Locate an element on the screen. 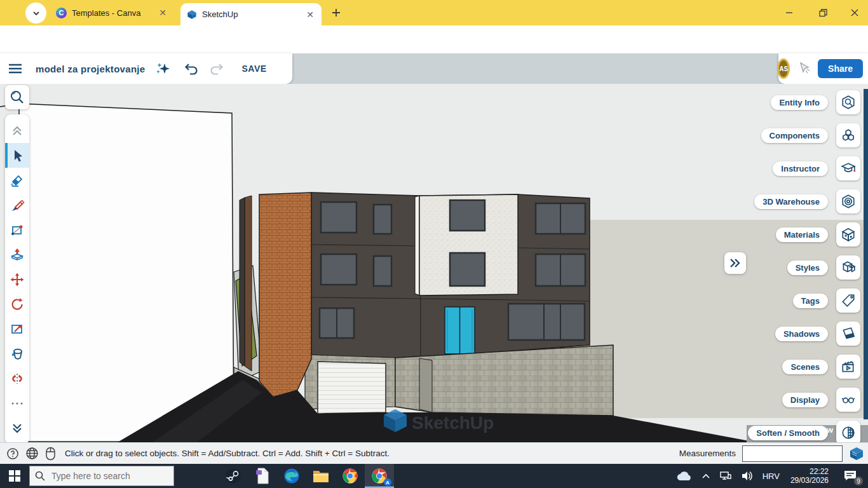 This screenshot has height=488, width=868. action-center-icon: 9 is located at coordinates (850, 476).